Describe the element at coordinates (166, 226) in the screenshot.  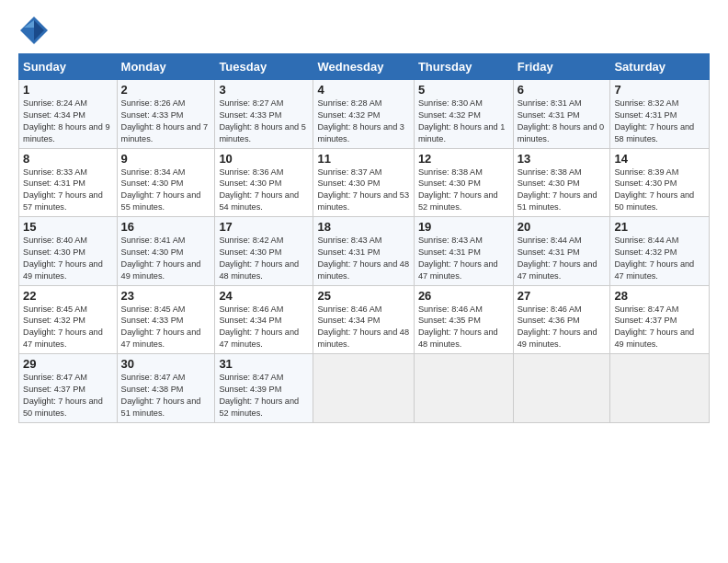
I see `day-number: 16` at that location.